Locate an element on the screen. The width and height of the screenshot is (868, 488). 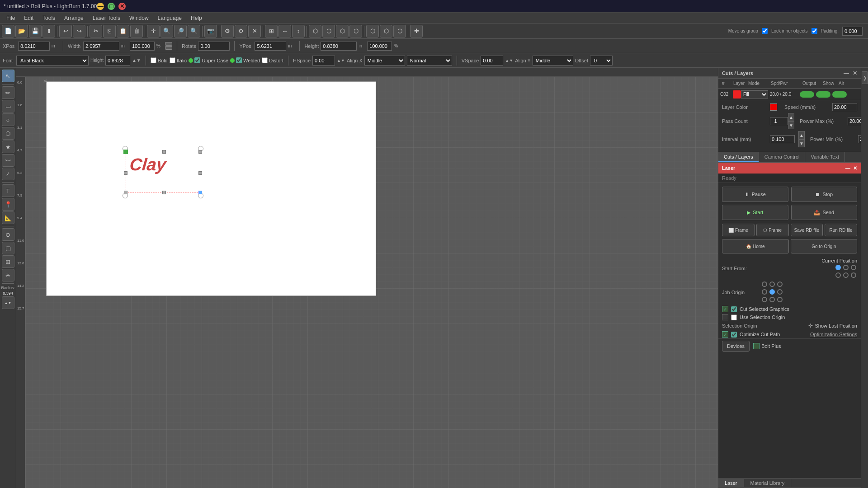
height-input is located at coordinates (339, 46).